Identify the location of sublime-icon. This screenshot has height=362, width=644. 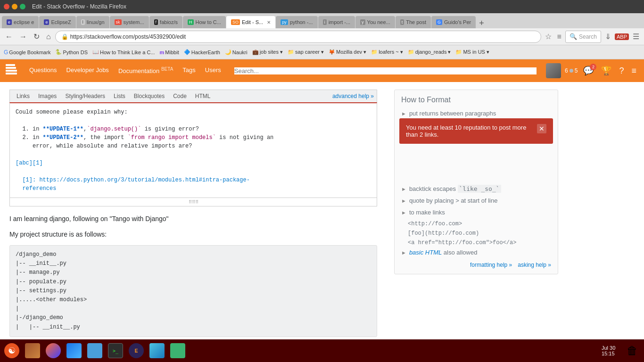
(95, 348).